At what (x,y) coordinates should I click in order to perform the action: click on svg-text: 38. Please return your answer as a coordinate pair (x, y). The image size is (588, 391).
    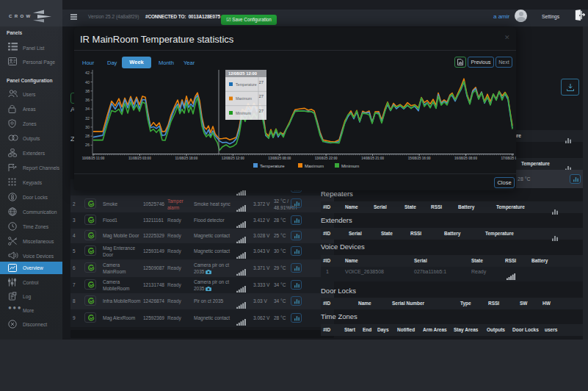
    Looking at the image, I should click on (87, 91).